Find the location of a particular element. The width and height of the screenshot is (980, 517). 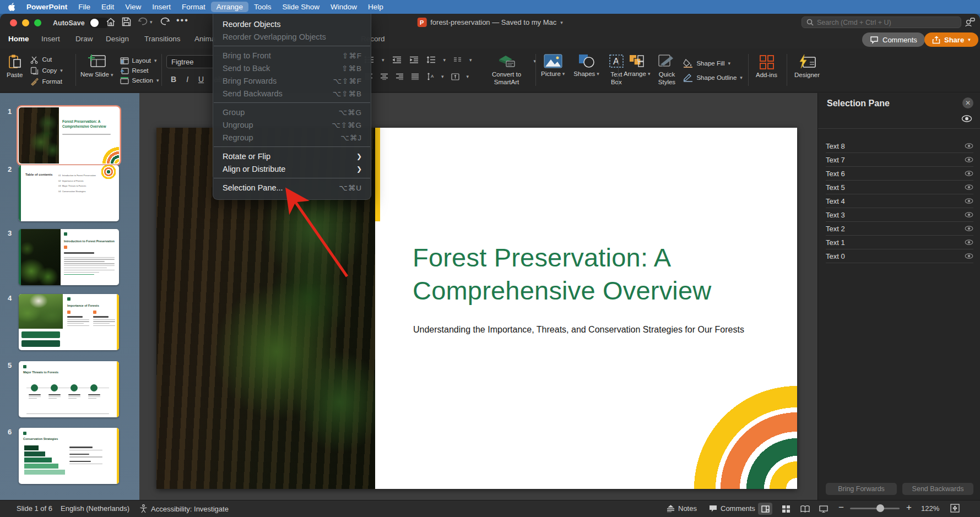

menu-window: Window is located at coordinates (344, 7).